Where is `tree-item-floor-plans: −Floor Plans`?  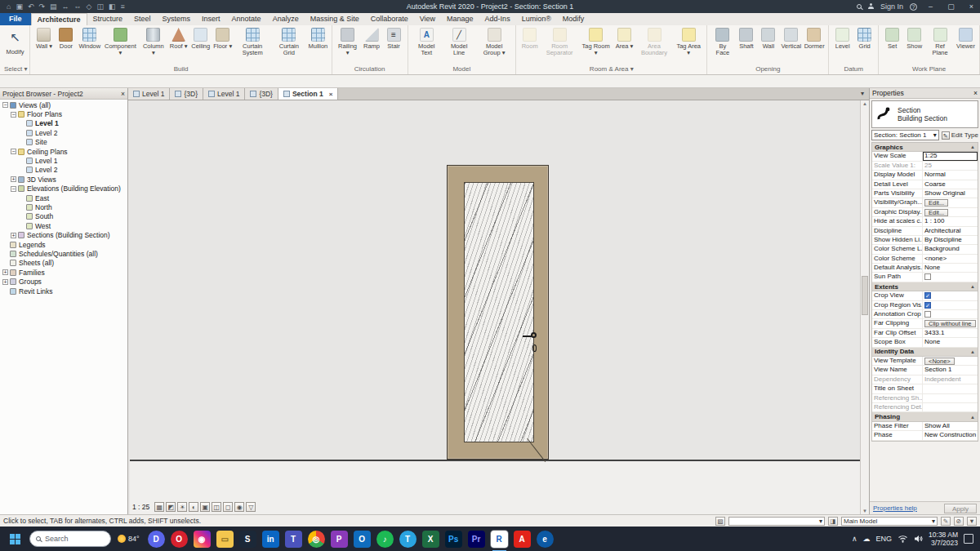
tree-item-floor-plans: −Floor Plans is located at coordinates (64, 114).